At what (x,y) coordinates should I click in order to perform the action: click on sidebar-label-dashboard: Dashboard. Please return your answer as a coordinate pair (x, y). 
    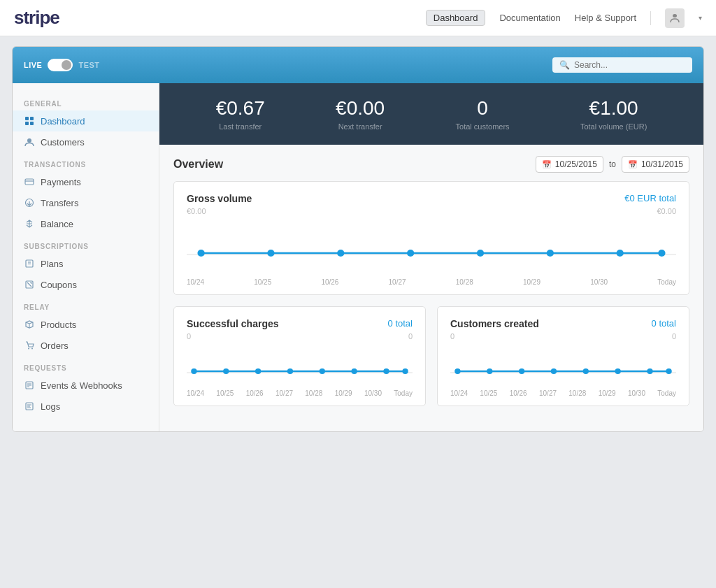
    Looking at the image, I should click on (63, 122).